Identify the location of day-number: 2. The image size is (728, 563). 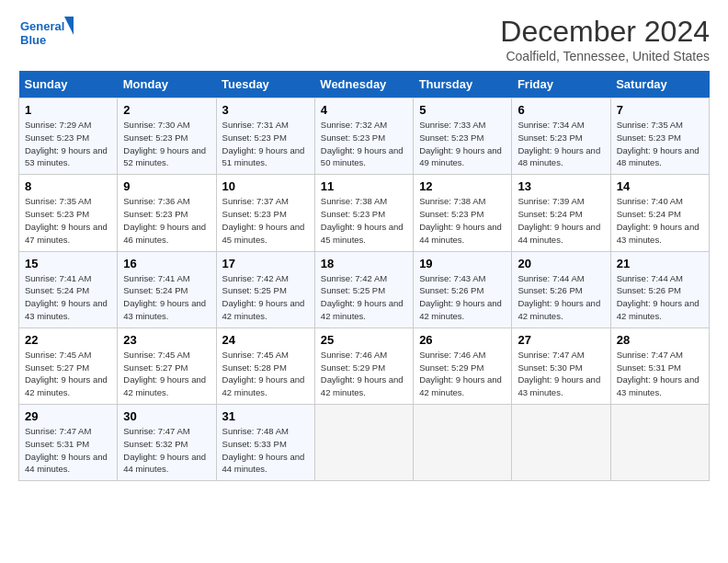
(166, 110).